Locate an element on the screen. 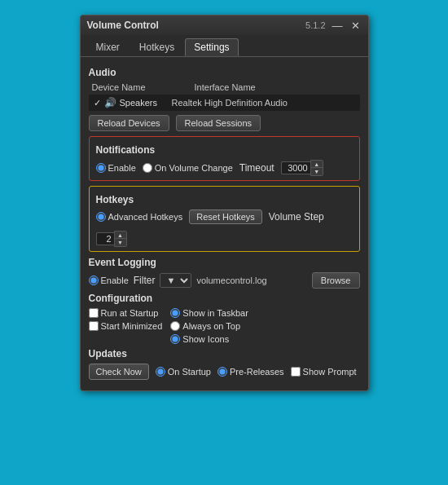 The height and width of the screenshot is (485, 448). logging-enable-label: Enable is located at coordinates (115, 280).